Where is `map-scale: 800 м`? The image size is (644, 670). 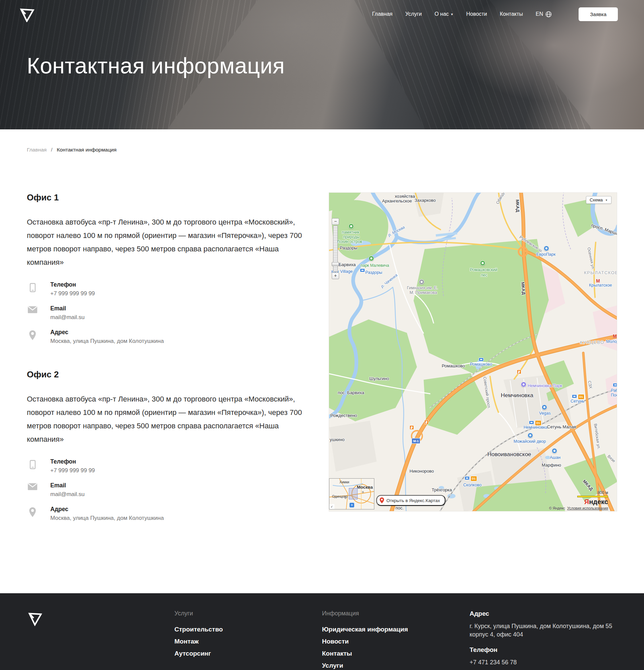
map-scale: 800 м is located at coordinates (593, 494).